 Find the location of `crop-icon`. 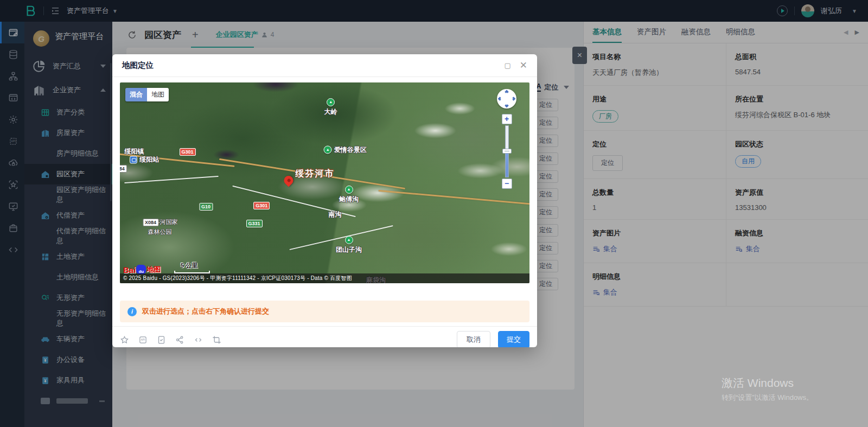

crop-icon is located at coordinates (217, 340).